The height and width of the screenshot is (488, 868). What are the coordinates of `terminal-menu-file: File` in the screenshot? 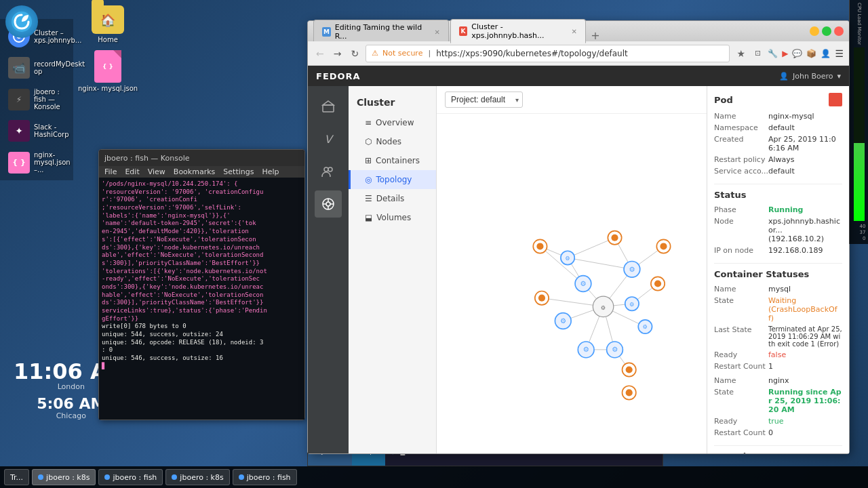 It's located at (111, 172).